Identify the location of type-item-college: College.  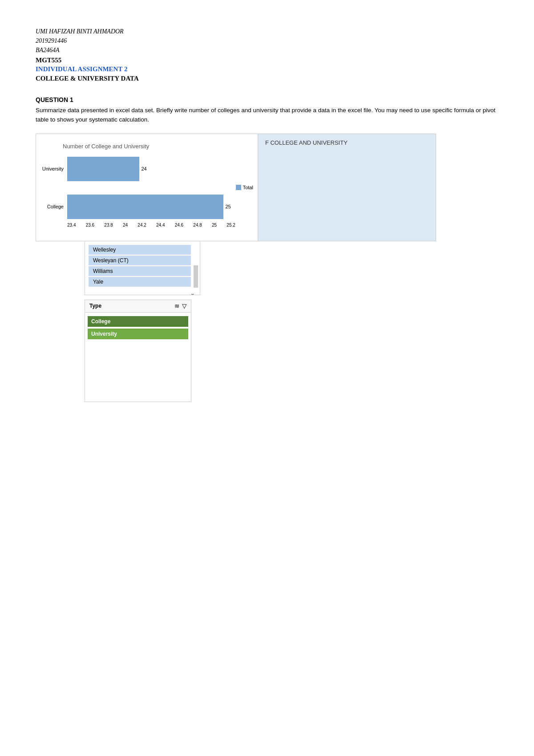
(138, 321).